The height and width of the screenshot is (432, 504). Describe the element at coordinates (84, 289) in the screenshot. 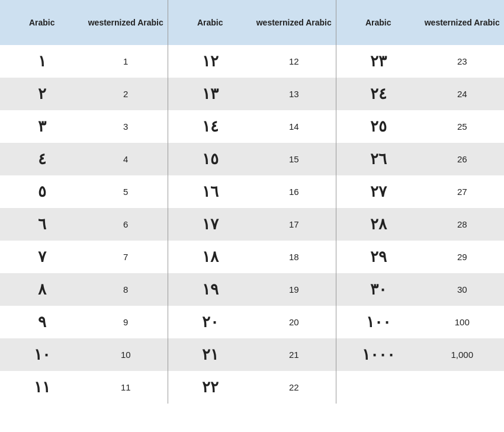

I see `table-row: ٨8` at that location.